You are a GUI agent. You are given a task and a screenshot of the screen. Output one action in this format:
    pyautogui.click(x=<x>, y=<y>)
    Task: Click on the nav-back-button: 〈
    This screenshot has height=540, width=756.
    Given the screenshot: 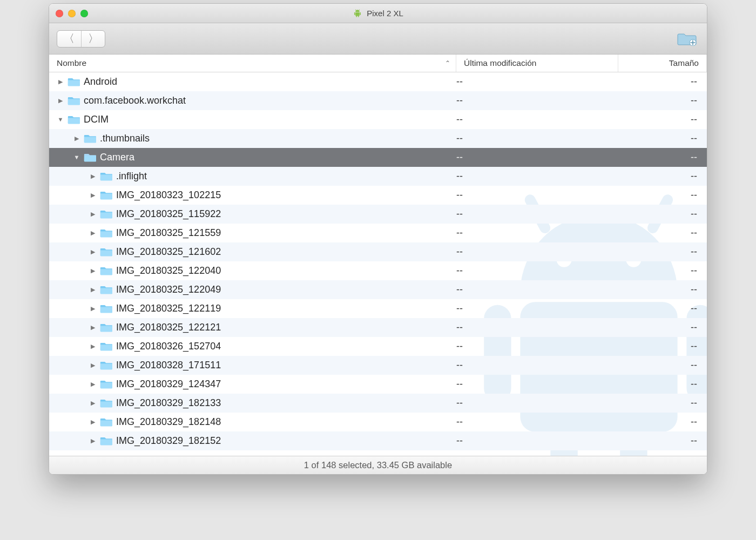 What is the action you would take?
    pyautogui.click(x=69, y=39)
    